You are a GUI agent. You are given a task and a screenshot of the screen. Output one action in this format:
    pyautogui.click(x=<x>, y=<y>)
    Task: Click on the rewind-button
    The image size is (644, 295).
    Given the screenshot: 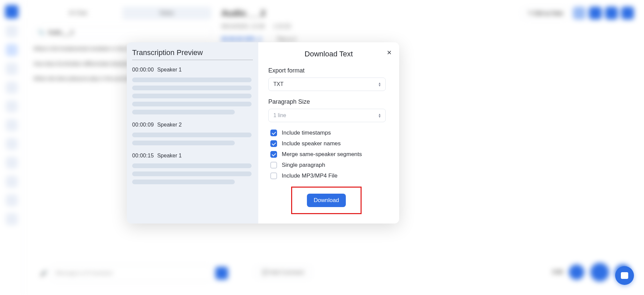 What is the action you would take?
    pyautogui.click(x=577, y=272)
    